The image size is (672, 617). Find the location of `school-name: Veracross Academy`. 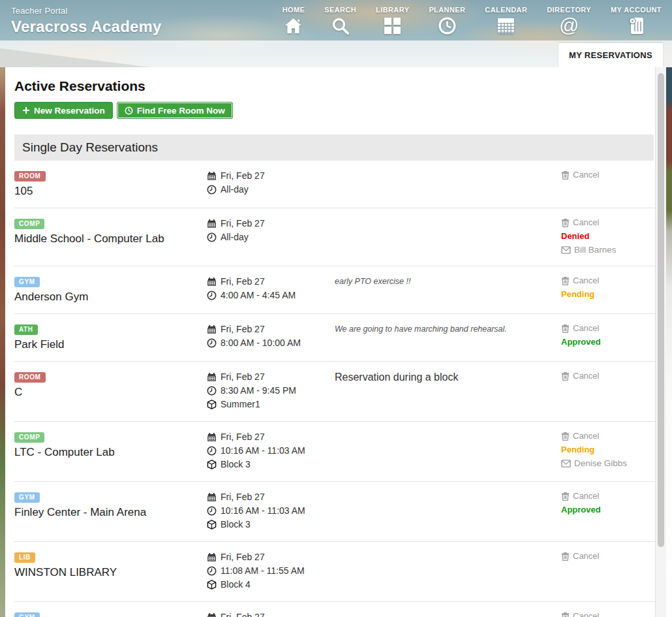

school-name: Veracross Academy is located at coordinates (86, 27).